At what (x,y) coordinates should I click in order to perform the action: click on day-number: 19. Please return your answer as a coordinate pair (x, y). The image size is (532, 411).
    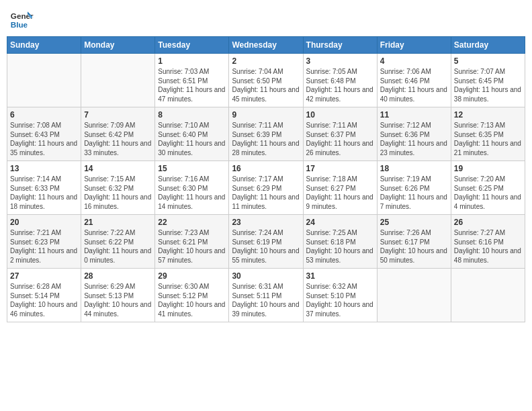
    Looking at the image, I should click on (488, 169).